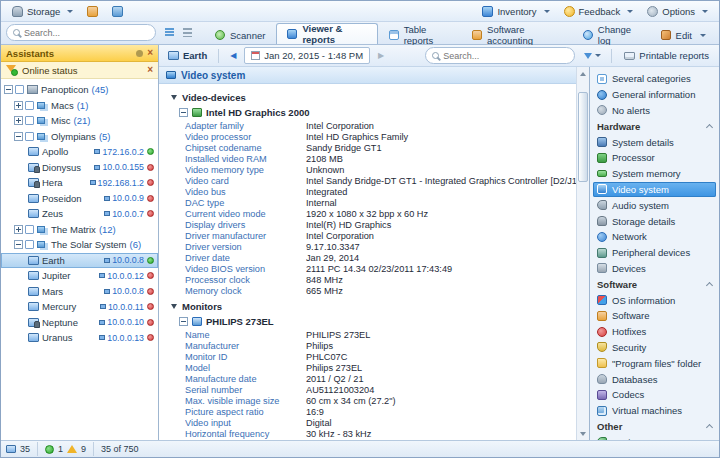 The height and width of the screenshot is (458, 720). I want to click on close-icon: ×, so click(150, 53).